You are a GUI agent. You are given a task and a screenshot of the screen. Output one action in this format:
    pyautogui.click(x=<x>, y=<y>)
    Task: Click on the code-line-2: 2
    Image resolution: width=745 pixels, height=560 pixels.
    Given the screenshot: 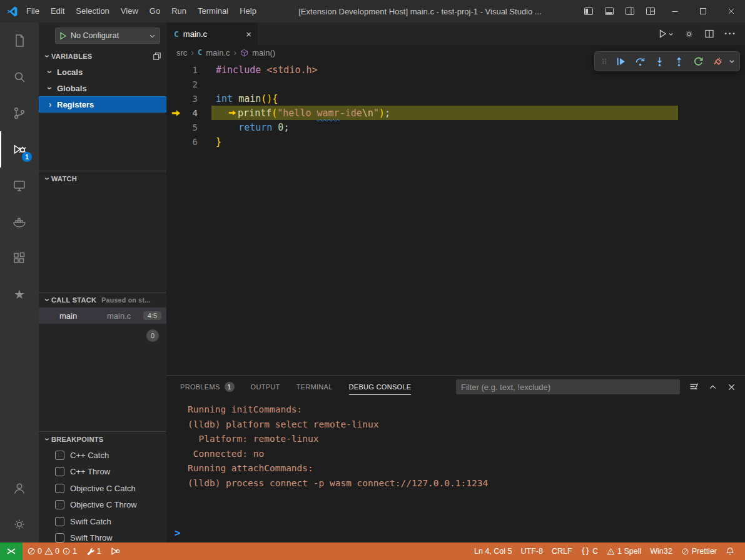 What is the action you would take?
    pyautogui.click(x=455, y=84)
    